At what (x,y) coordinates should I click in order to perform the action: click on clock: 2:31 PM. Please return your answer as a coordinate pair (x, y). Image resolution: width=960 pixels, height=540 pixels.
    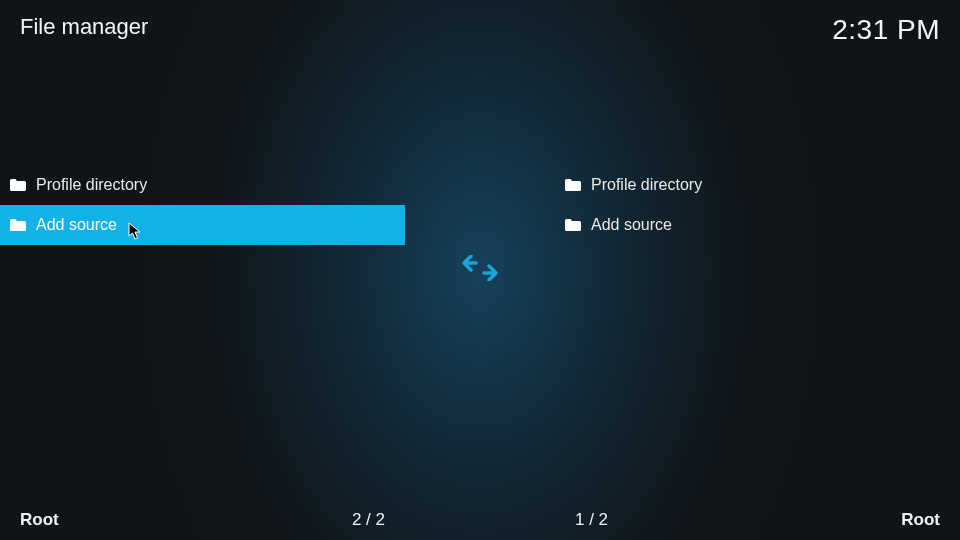
    Looking at the image, I should click on (886, 30).